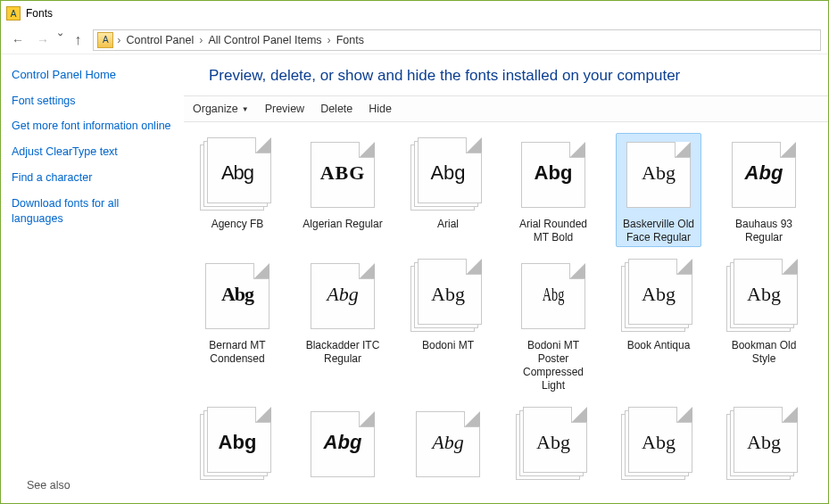 The image size is (829, 504). Describe the element at coordinates (553, 325) in the screenshot. I see `font-item: AbgBodoni MT Poster Compressed Light` at that location.